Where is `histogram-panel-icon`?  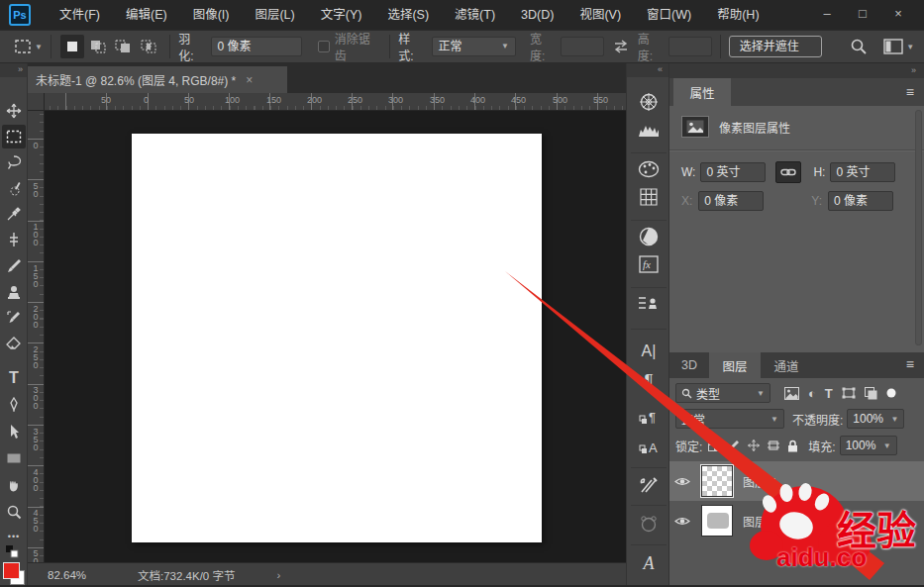 histogram-panel-icon is located at coordinates (649, 130).